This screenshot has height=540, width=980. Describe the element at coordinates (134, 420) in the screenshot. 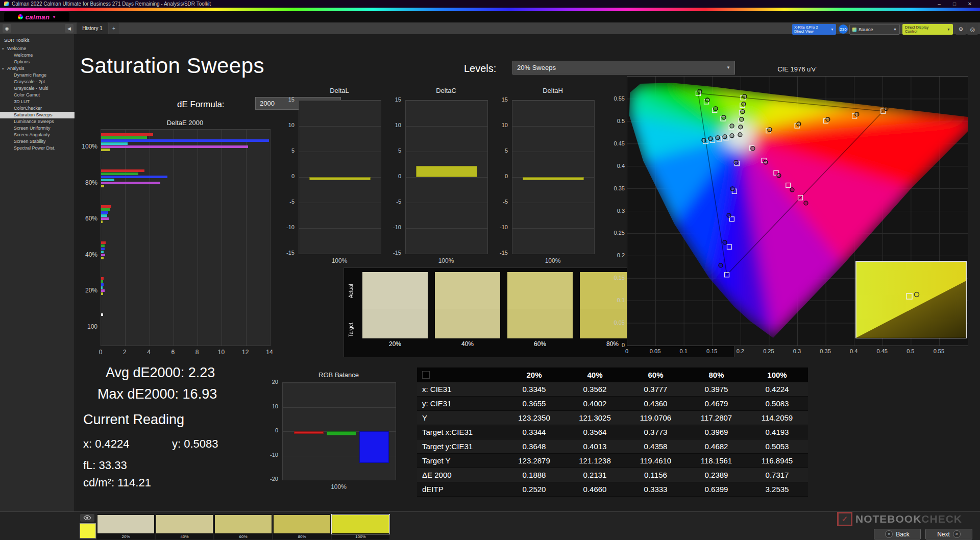

I see `current-reading-title: Current Reading` at that location.